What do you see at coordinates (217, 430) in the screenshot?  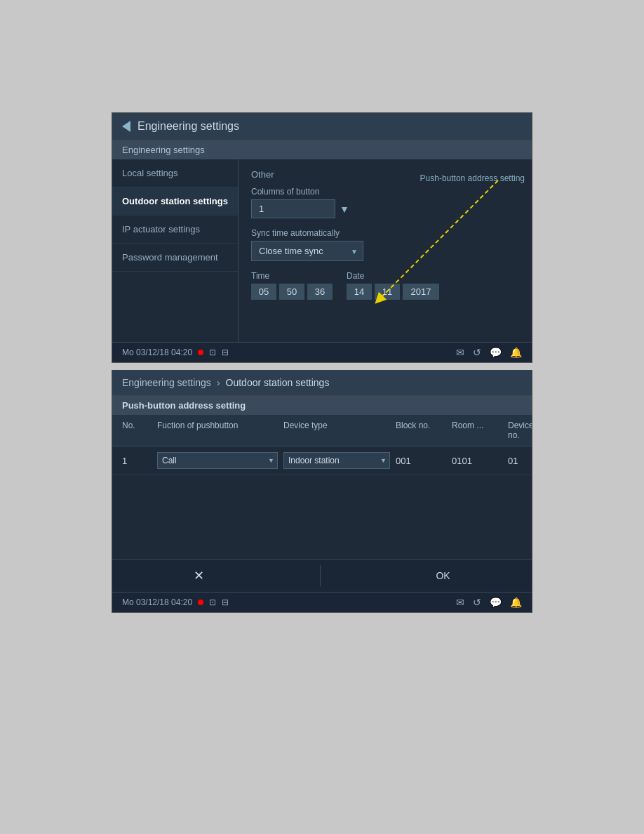 I see `col-function: Fuction of pushbutton` at bounding box center [217, 430].